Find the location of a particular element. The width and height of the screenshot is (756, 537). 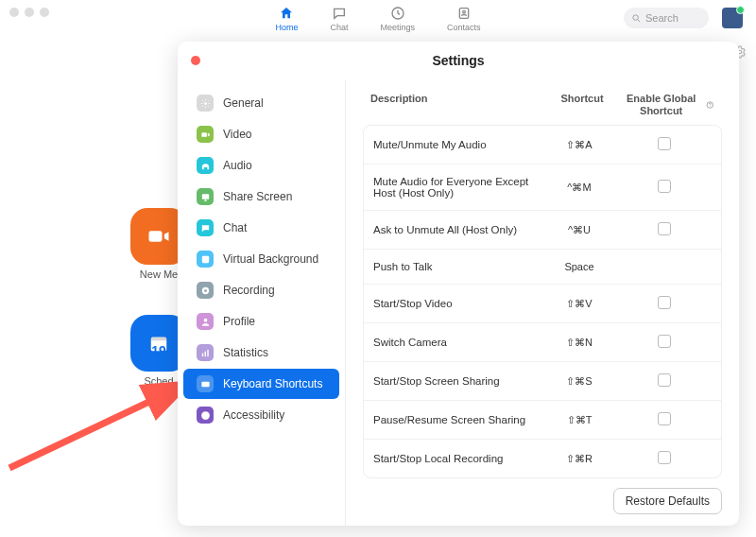

help-icon is located at coordinates (711, 105).